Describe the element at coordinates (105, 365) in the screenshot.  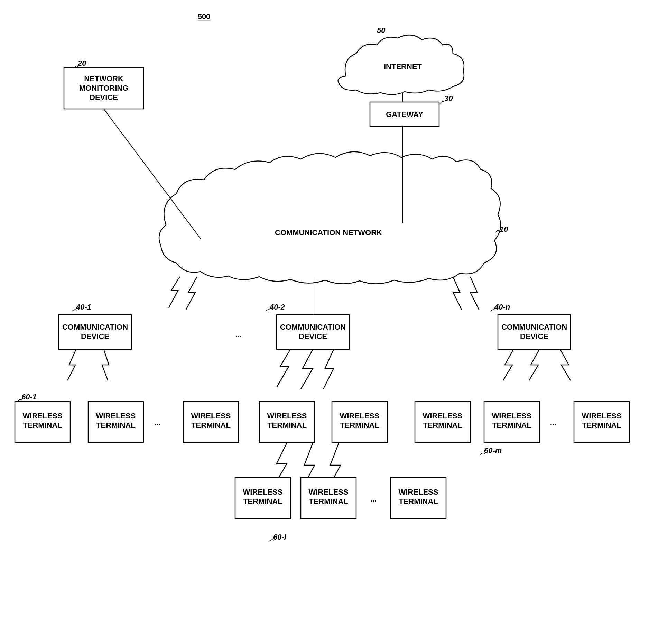
I see `lightning-cd1-wt2` at that location.